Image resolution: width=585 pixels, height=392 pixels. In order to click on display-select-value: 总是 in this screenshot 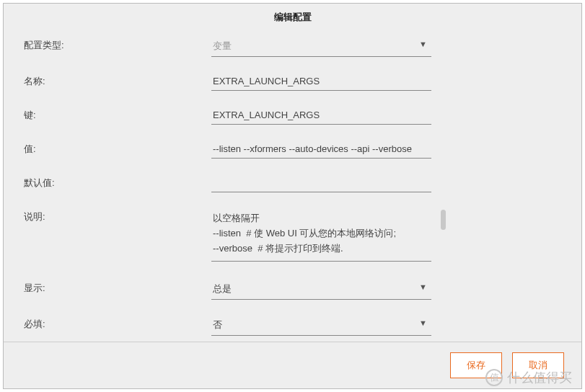, I will do `click(322, 290)`.